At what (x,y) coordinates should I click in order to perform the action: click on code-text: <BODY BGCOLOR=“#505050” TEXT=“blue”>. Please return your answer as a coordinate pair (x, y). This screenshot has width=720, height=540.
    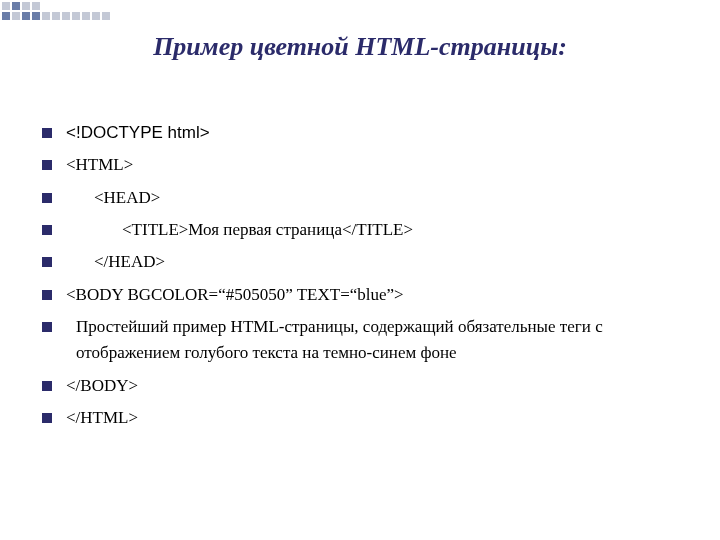
    Looking at the image, I should click on (374, 295).